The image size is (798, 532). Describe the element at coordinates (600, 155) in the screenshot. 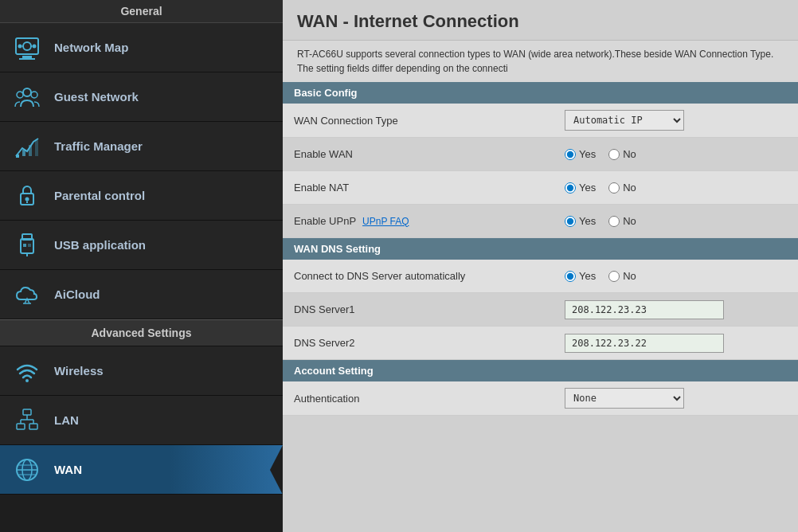

I see `enable-wan-radio-group: Yes No` at that location.